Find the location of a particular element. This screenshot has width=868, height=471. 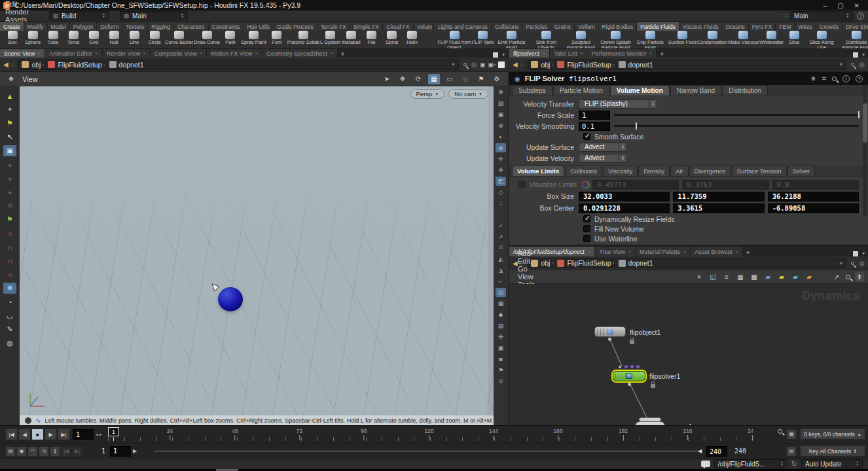

velocity-smoothing-field: 0.1 is located at coordinates (594, 126).